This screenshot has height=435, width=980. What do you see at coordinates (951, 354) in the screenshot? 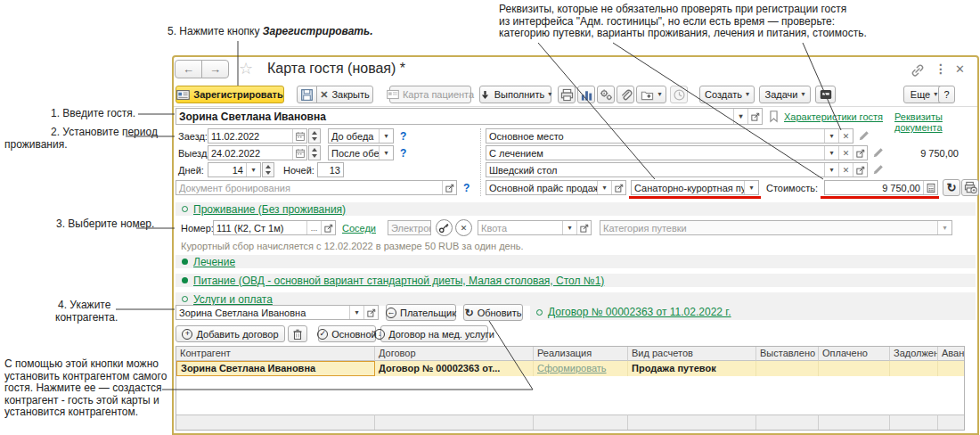
I see `column-header: Аванс` at bounding box center [951, 354].